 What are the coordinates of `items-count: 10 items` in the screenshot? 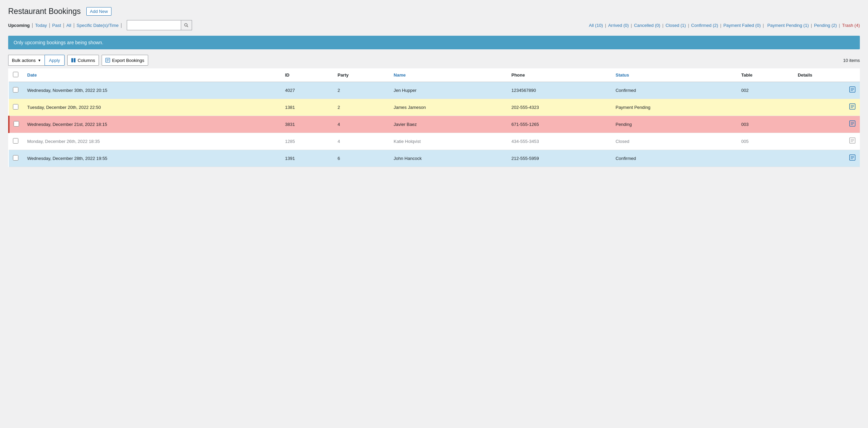 It's located at (852, 61).